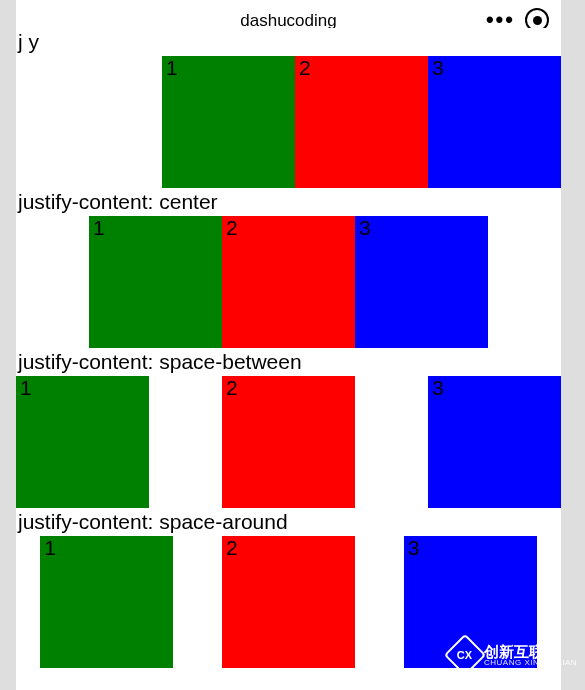  Describe the element at coordinates (288, 522) in the screenshot. I see `label-space-around: justify-content: space-around` at that location.